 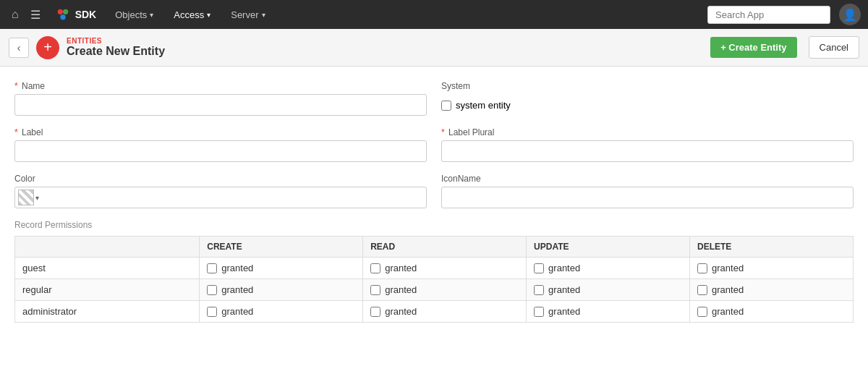 I want to click on create-entity-button: + Create Entity, so click(x=754, y=48).